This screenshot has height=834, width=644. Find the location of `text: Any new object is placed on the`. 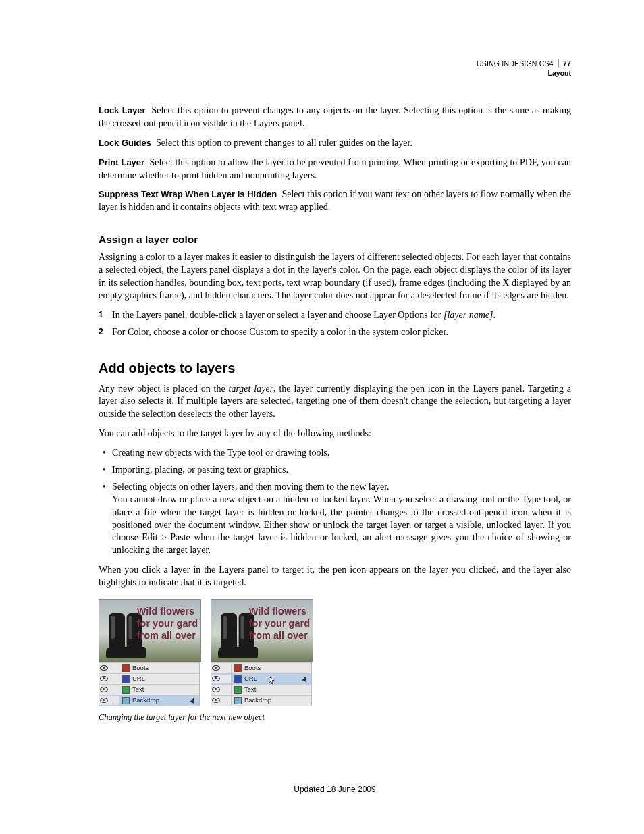

text: Any new object is placed on the is located at coordinates (163, 389).